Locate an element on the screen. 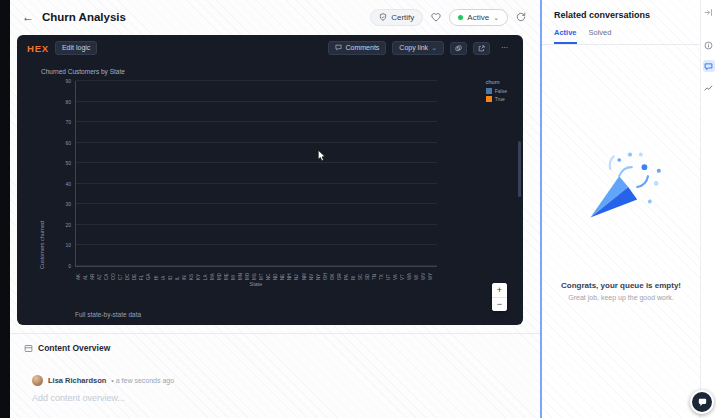 This screenshot has width=716, height=418. content-overview-section: Content Overview is located at coordinates (275, 346).